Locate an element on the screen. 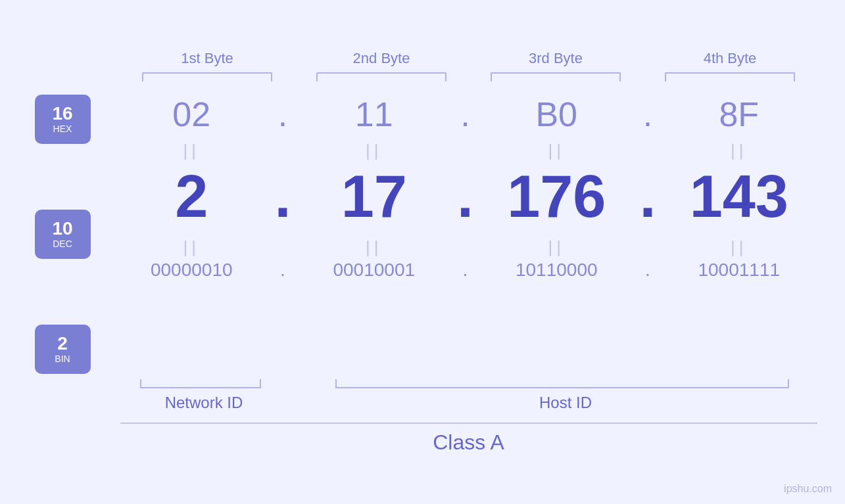 This screenshot has width=845, height=504. bin-val-4: 10001111 is located at coordinates (739, 270).